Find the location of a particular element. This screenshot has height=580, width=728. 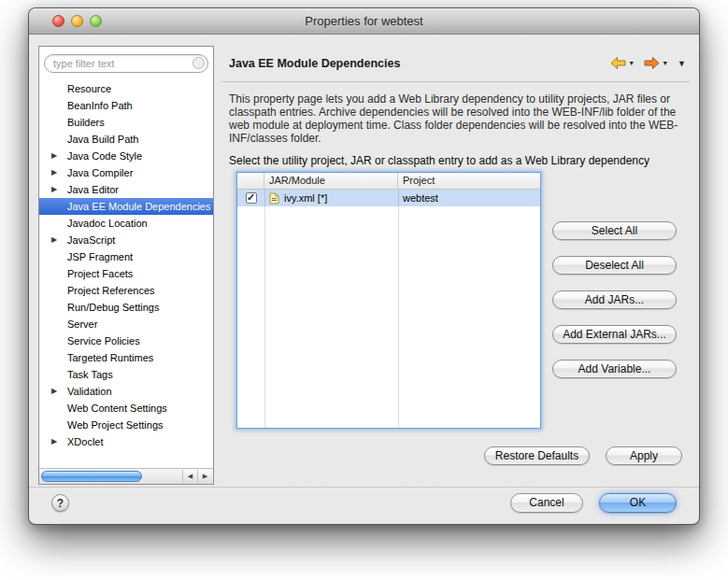

deselect-all-button: Deselect All is located at coordinates (615, 265).